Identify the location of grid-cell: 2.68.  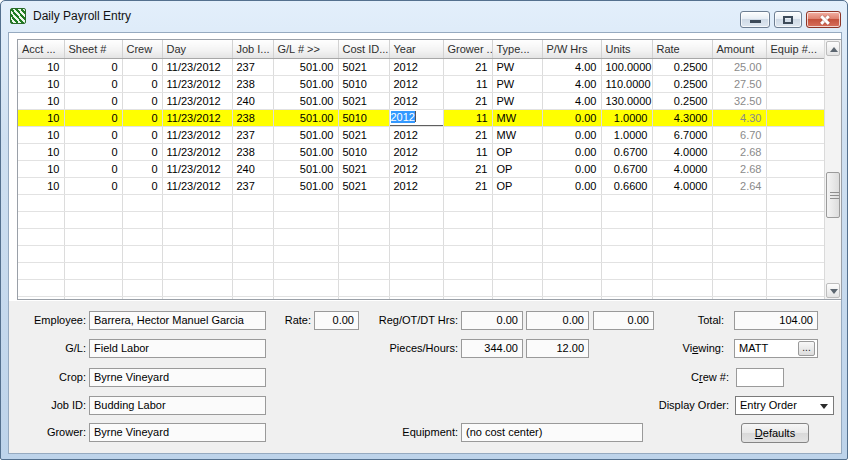
(739, 168).